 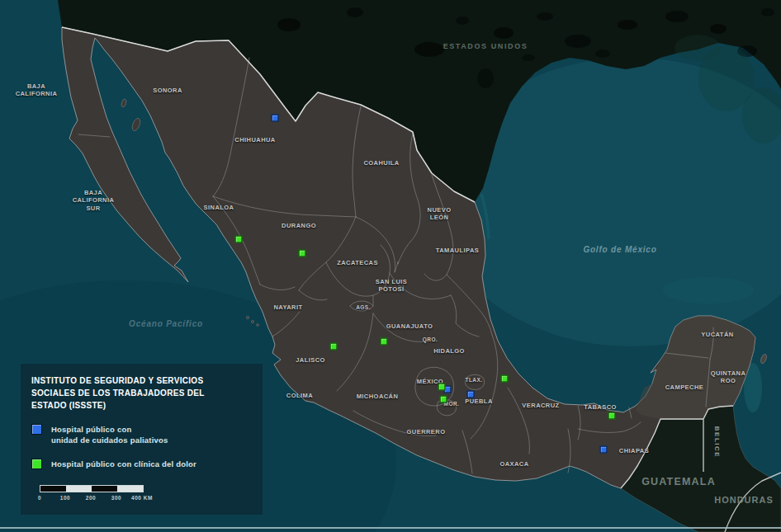 I want to click on state-label-oaxaca: OAXACA, so click(x=514, y=464).